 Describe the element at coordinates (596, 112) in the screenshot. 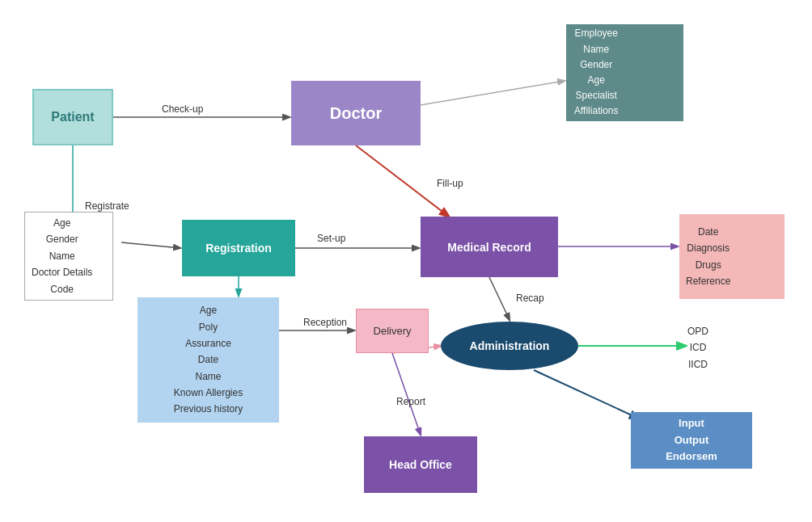

I see `emp-line-5: Affiliations` at that location.